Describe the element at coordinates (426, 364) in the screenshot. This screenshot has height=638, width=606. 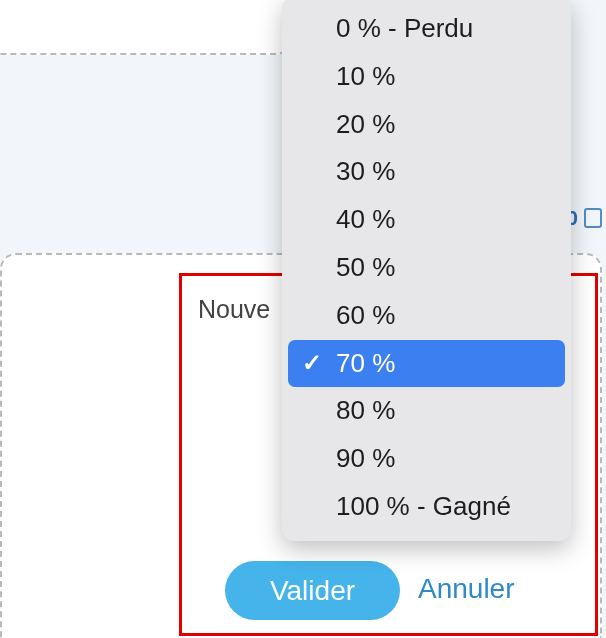
I see `dropdown-option: 70 %` at that location.